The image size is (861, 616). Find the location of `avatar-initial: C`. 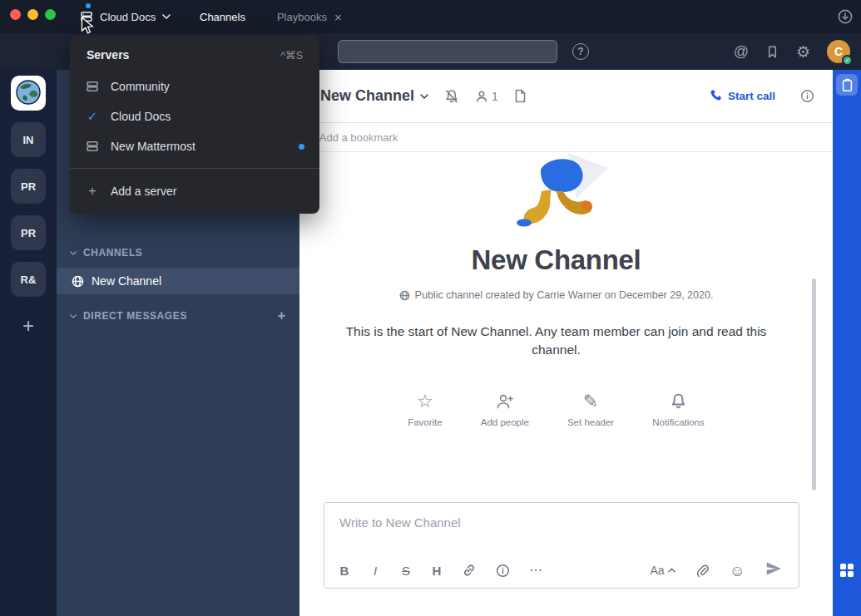

avatar-initial: C is located at coordinates (839, 52).